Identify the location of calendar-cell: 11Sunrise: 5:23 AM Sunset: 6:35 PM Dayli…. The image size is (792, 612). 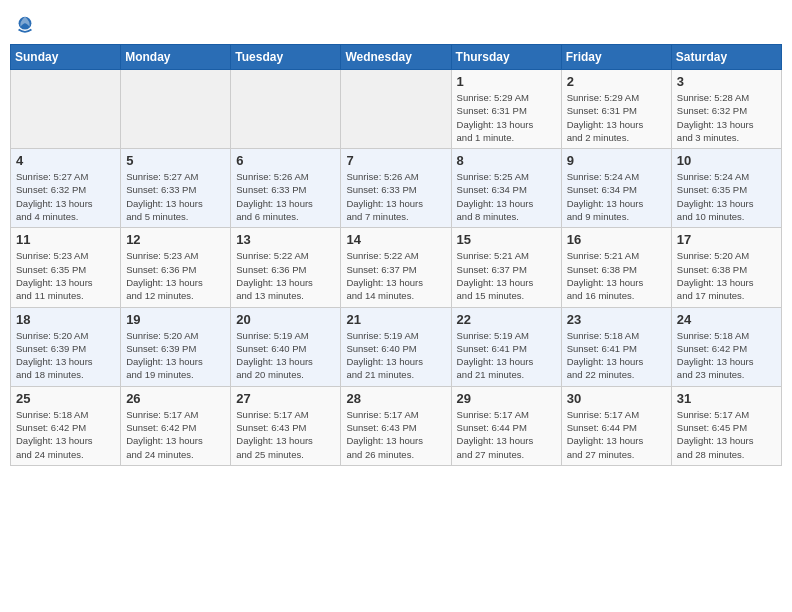
(66, 268).